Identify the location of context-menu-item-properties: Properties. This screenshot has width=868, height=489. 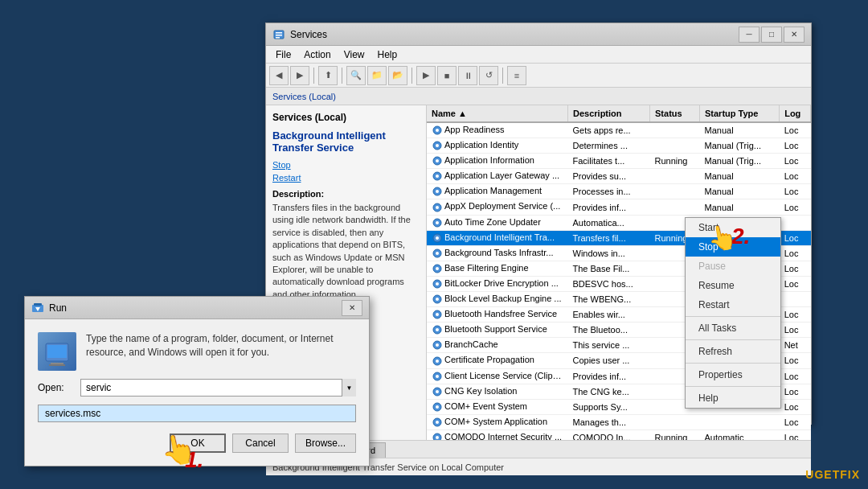
(733, 375).